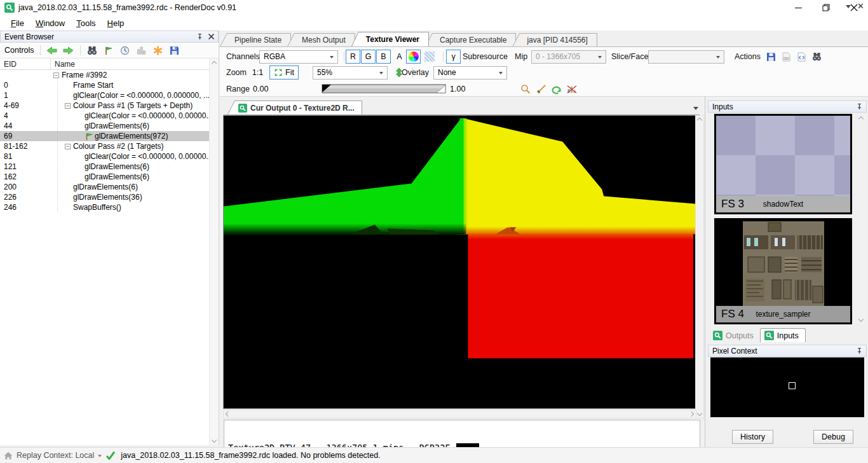  I want to click on zoom-level-select: 55%, so click(350, 73).